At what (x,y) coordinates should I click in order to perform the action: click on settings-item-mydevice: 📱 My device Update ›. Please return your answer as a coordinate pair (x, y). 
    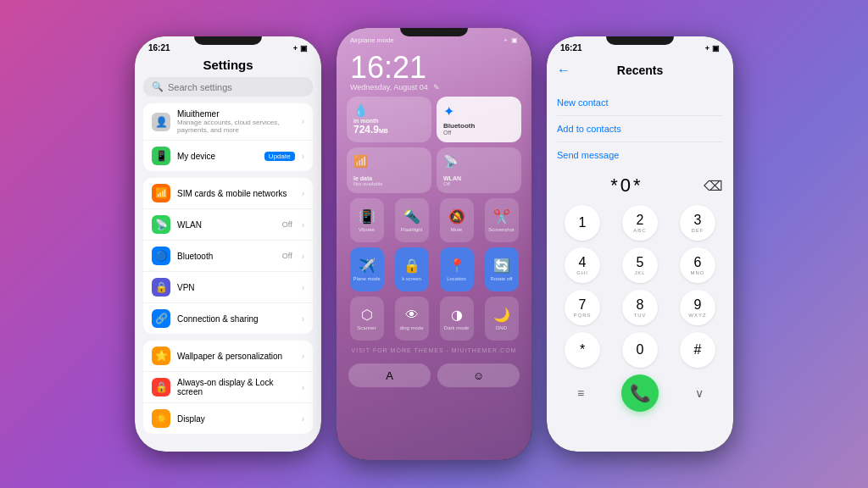
    Looking at the image, I should click on (228, 156).